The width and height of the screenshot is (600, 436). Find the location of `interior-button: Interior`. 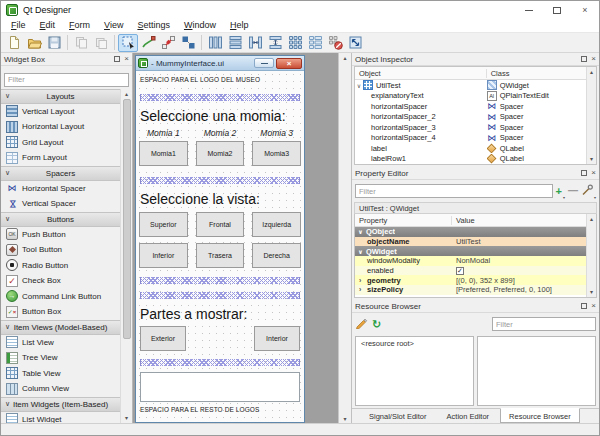

interior-button: Interior is located at coordinates (277, 338).